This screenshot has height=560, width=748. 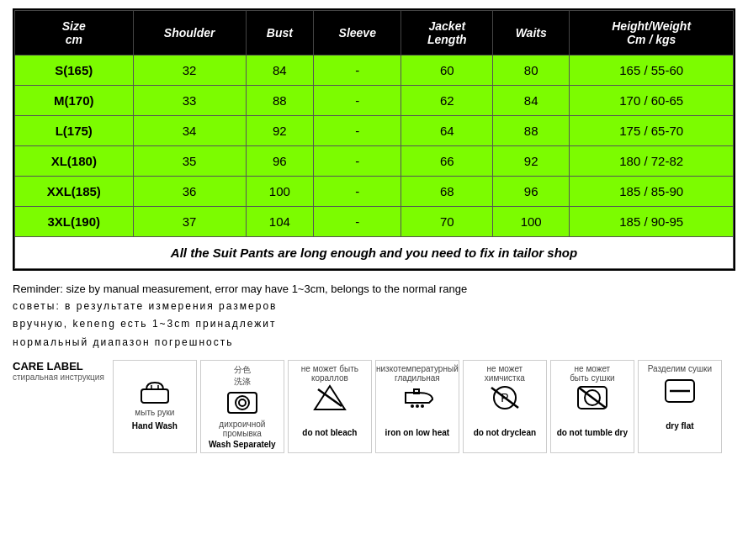 What do you see at coordinates (680, 425) in the screenshot?
I see `care-item-bottom-text: dry flat` at bounding box center [680, 425].